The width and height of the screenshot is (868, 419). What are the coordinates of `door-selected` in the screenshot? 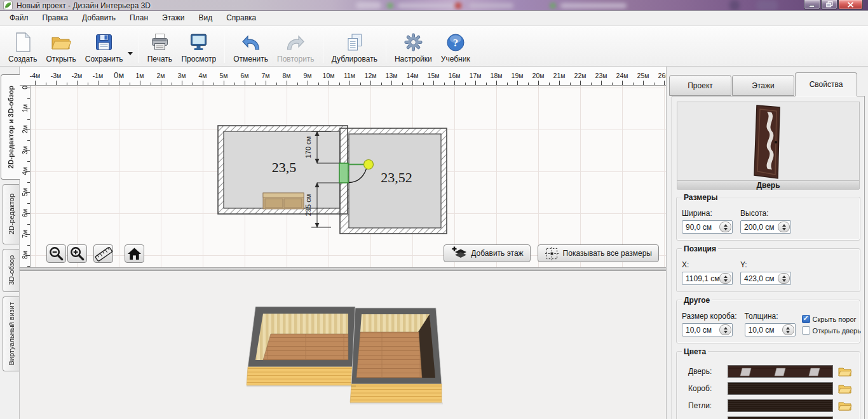 It's located at (344, 173).